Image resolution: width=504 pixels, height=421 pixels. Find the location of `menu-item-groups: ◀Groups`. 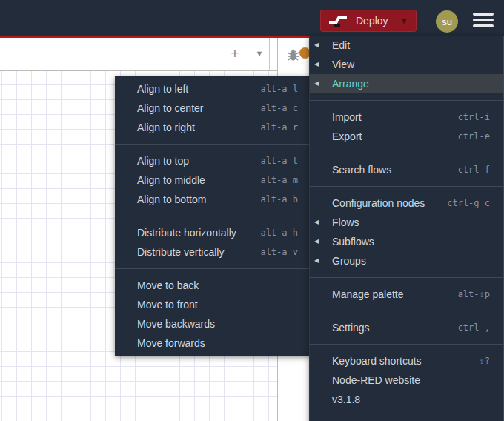

menu-item-groups: ◀Groups is located at coordinates (406, 261).